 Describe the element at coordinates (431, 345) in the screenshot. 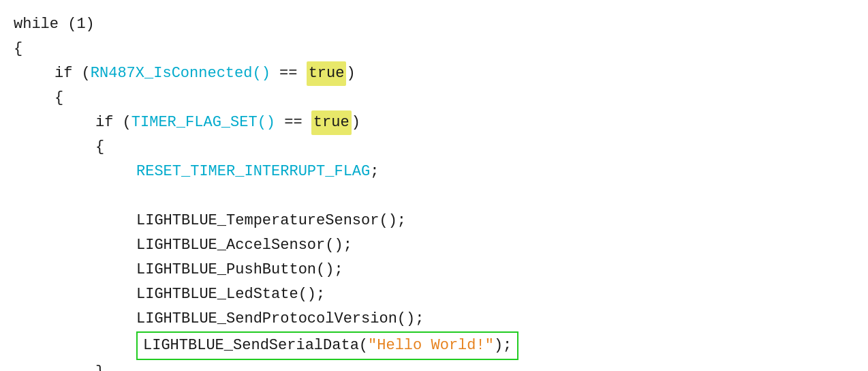

I see `string-hello-world: "Hello World!"` at that location.